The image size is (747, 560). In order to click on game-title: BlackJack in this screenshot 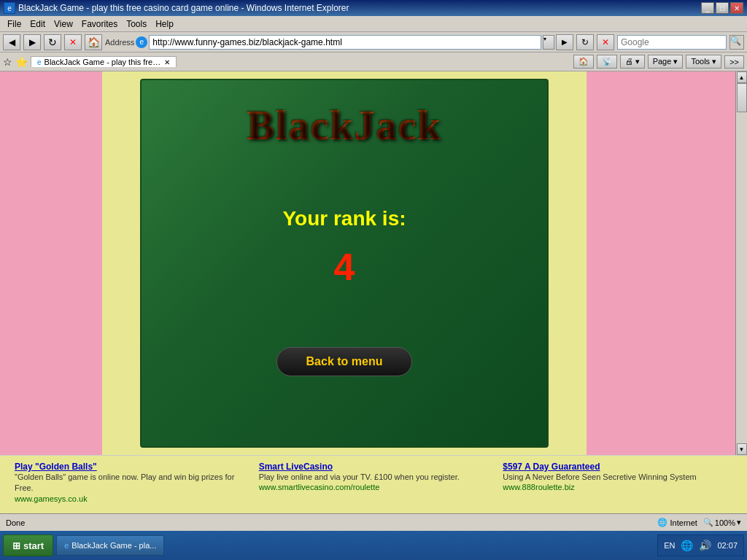, I will do `click(344, 125)`.